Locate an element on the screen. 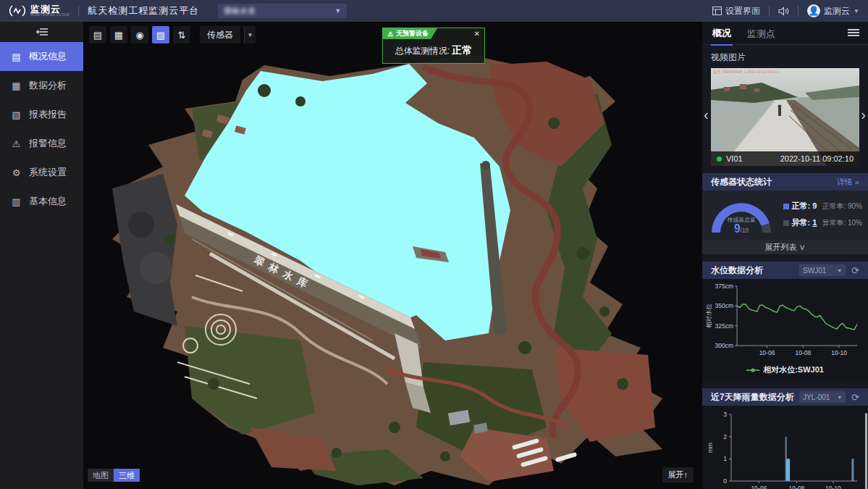  wave-logo-icon is located at coordinates (17, 11).